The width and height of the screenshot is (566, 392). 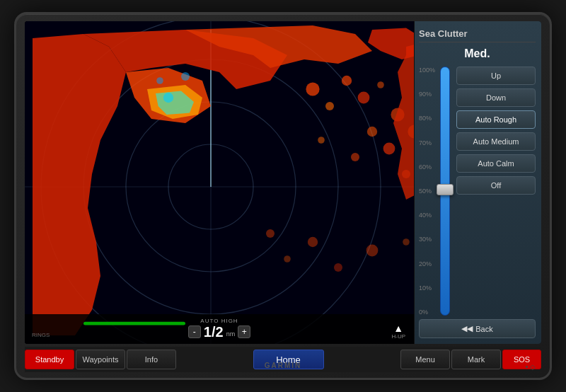 What do you see at coordinates (484, 329) in the screenshot?
I see `back-label: Back` at bounding box center [484, 329].